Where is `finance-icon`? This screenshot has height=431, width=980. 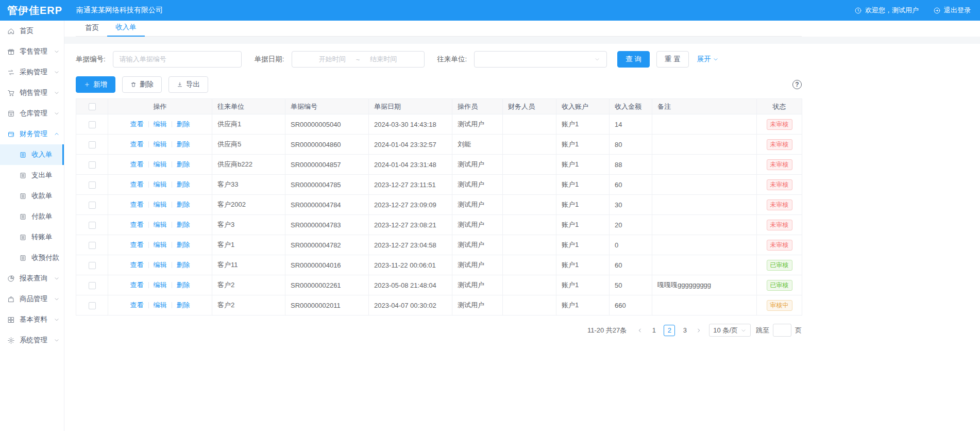
finance-icon is located at coordinates (11, 134).